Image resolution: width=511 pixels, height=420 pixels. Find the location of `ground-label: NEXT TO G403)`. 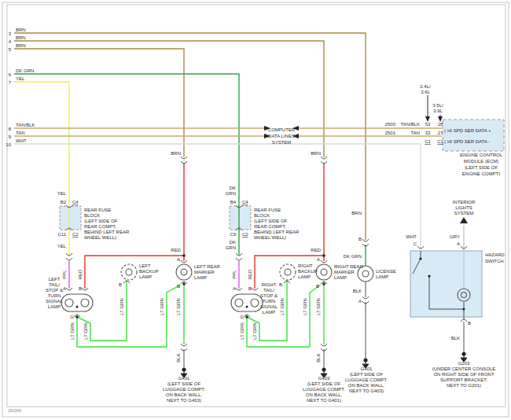

ground-label: NEXT TO G403) is located at coordinates (366, 391).